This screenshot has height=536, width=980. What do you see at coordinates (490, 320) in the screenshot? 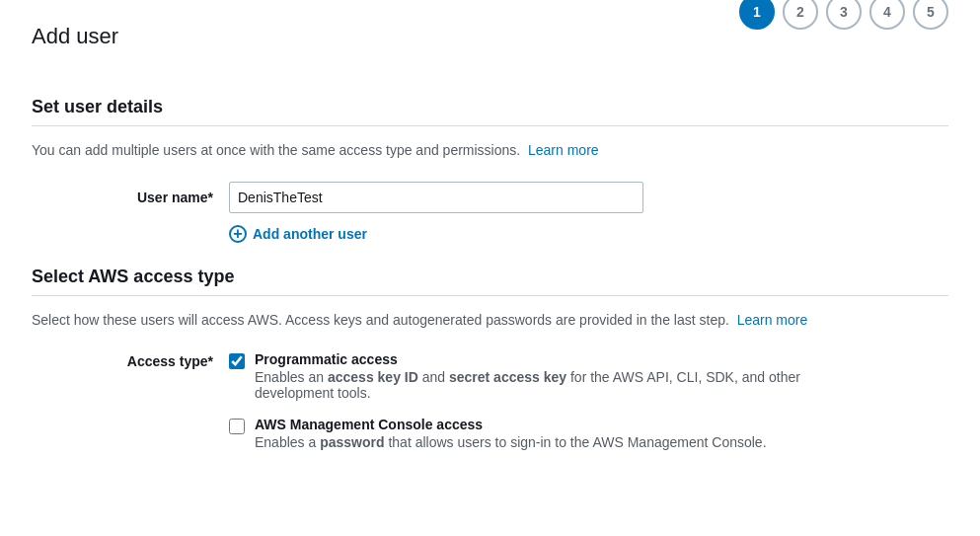
I see `access-type-description: Select how these users will access AWS. …` at bounding box center [490, 320].